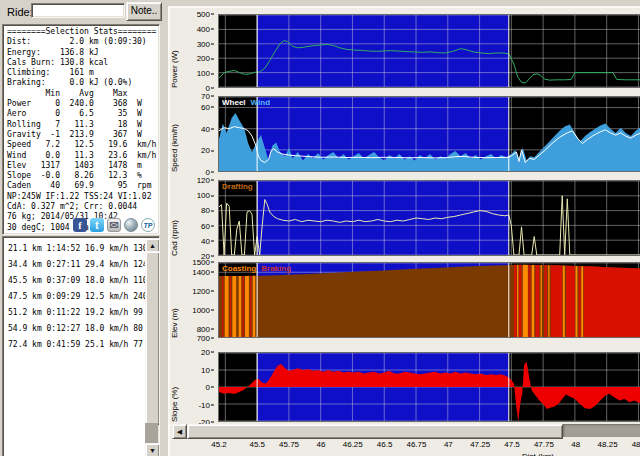 This screenshot has width=640, height=456. I want to click on cadence-axis-title: Cad (rpm), so click(174, 218).